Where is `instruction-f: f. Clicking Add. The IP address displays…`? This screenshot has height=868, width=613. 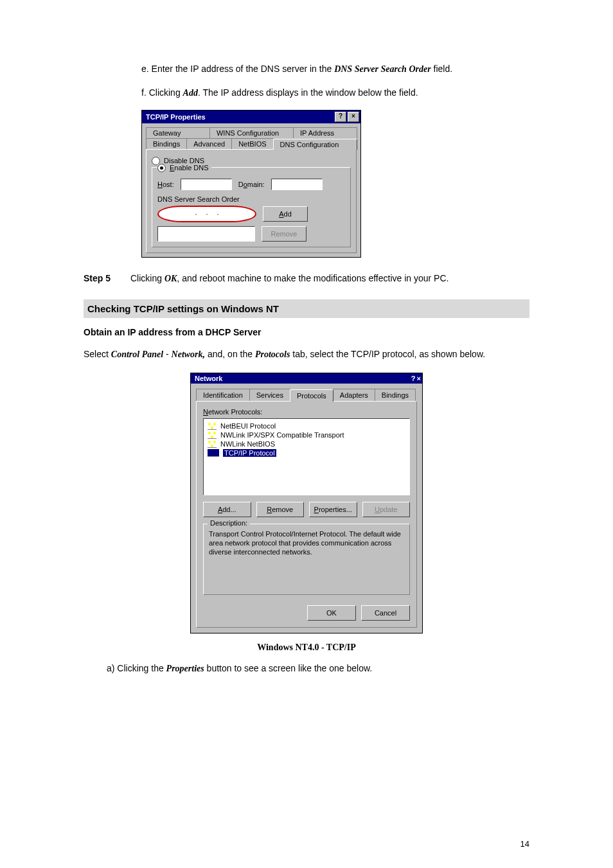 instruction-f: f. Clicking Add. The IP address displays… is located at coordinates (335, 93).